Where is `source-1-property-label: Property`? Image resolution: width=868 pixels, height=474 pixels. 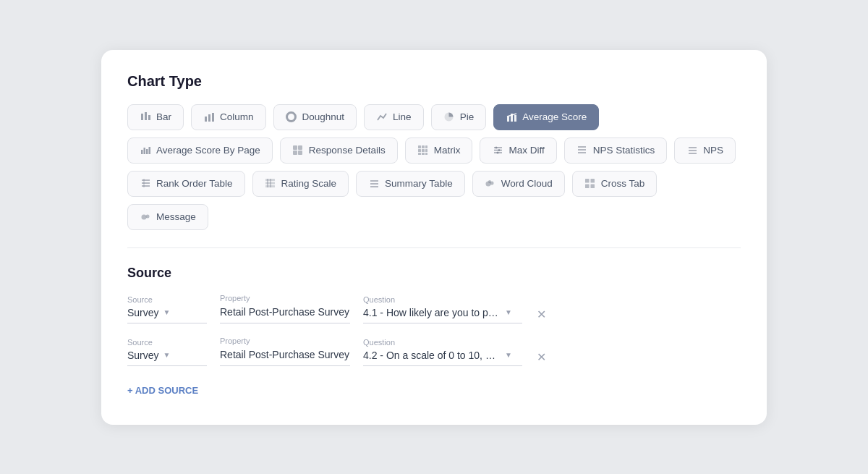
source-1-property-label: Property is located at coordinates (285, 298).